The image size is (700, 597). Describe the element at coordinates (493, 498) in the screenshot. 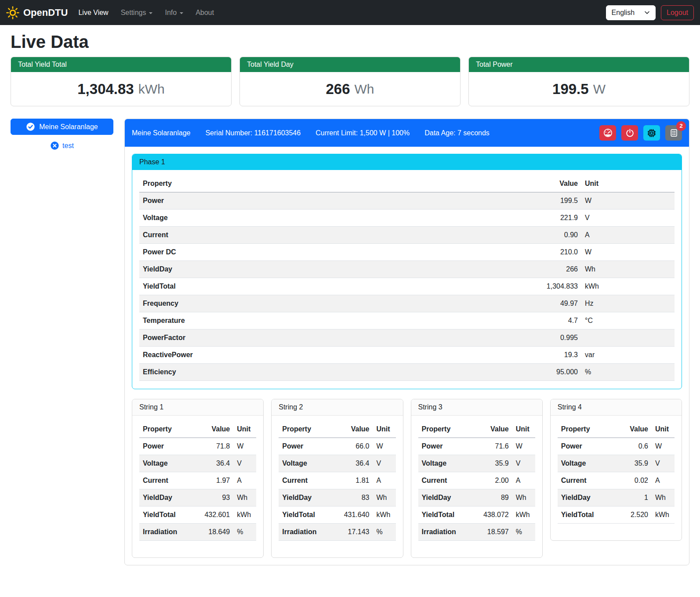

I see `value-cell: 89` at that location.